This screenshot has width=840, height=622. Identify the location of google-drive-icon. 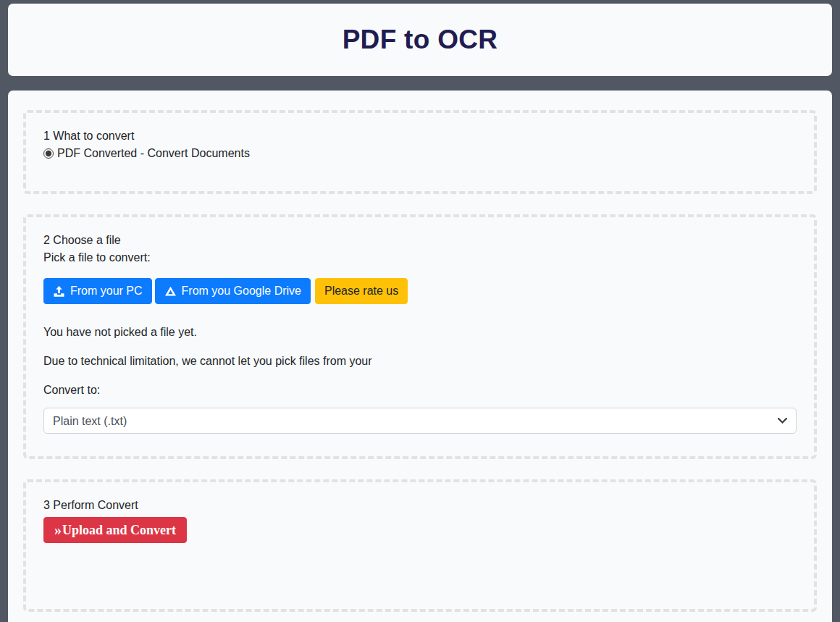
(171, 291).